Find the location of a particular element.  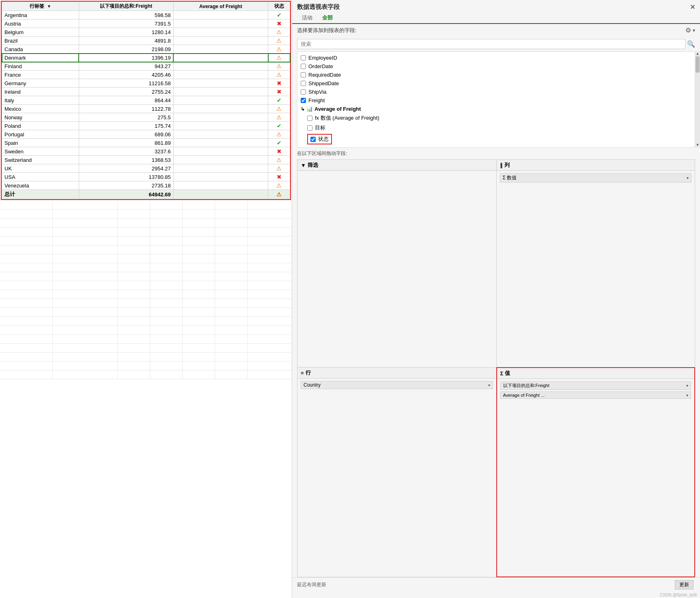

values-icon: Σ is located at coordinates (502, 373).